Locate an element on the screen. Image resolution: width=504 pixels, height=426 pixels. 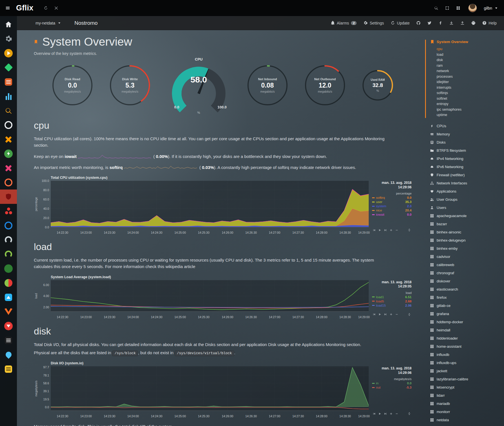
used-ram-gauge: Used RAM32.8% is located at coordinates (378, 85).